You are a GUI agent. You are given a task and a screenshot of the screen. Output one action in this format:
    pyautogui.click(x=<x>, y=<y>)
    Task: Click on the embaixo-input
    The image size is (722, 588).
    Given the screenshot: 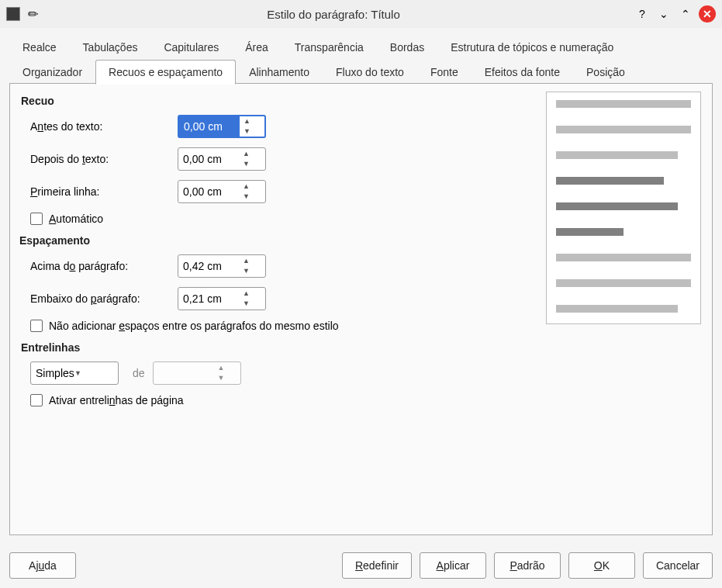 What is the action you would take?
    pyautogui.click(x=209, y=299)
    